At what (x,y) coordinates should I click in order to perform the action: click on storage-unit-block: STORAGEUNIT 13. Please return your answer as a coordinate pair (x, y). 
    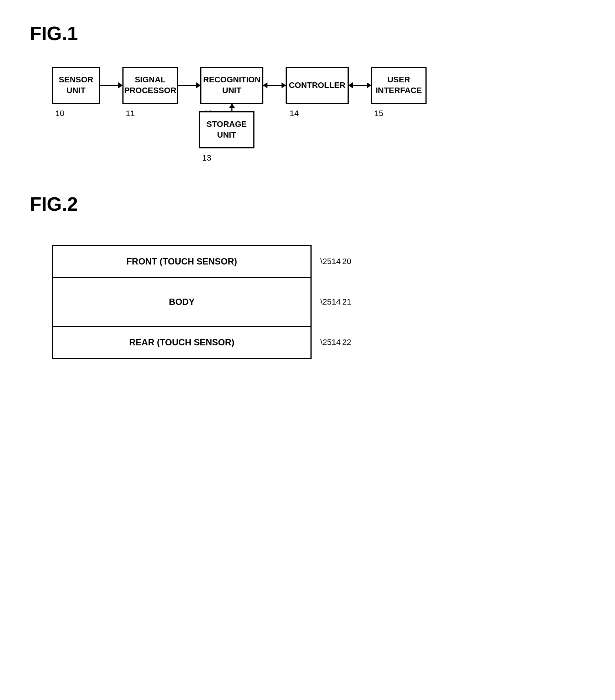
    Looking at the image, I should click on (227, 130).